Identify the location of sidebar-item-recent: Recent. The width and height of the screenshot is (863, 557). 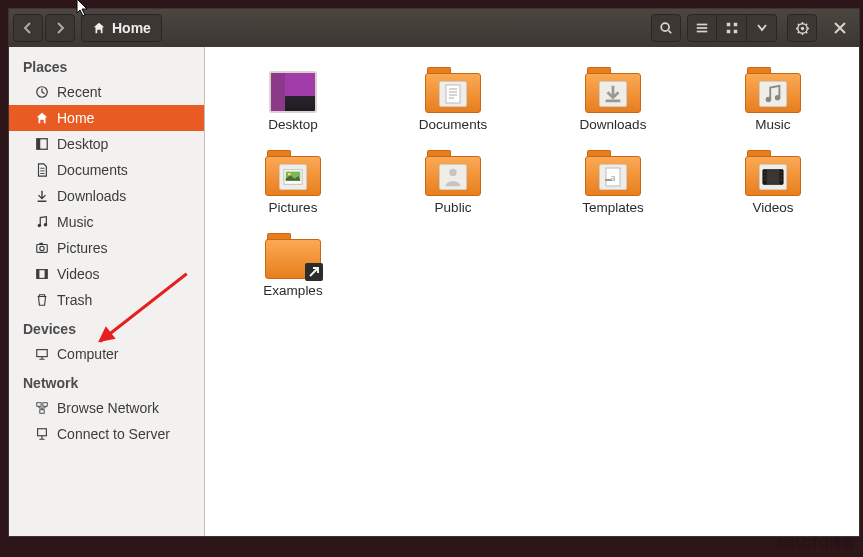
(106, 92).